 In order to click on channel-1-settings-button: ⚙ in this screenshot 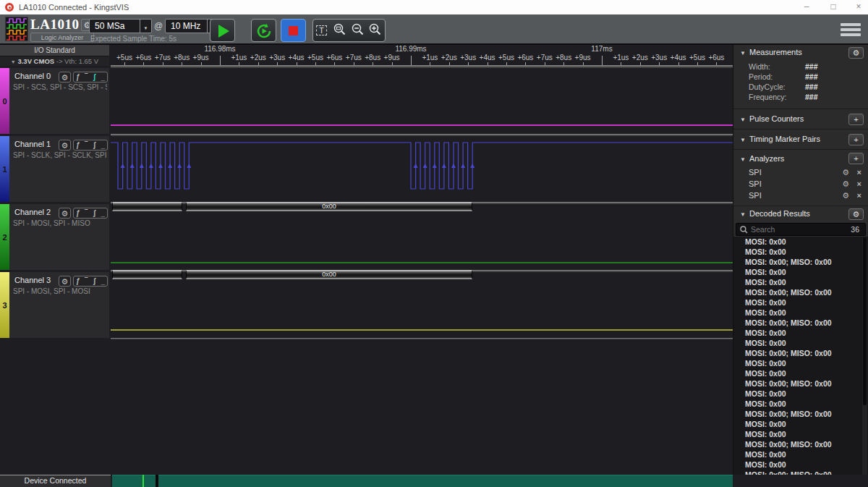, I will do `click(65, 145)`.